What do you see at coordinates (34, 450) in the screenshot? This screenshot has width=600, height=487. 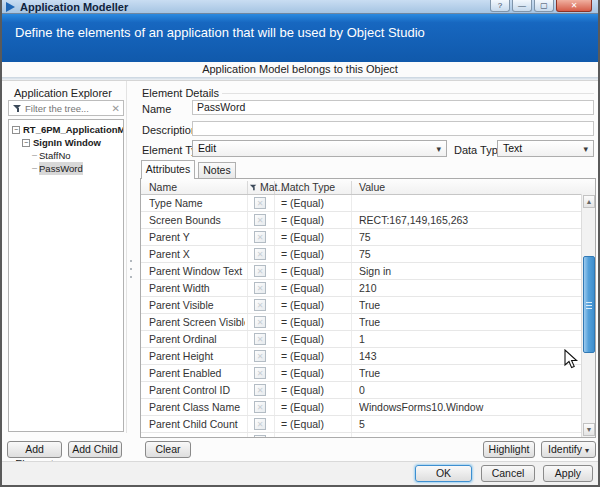 I see `add-element-button: Add Element` at bounding box center [34, 450].